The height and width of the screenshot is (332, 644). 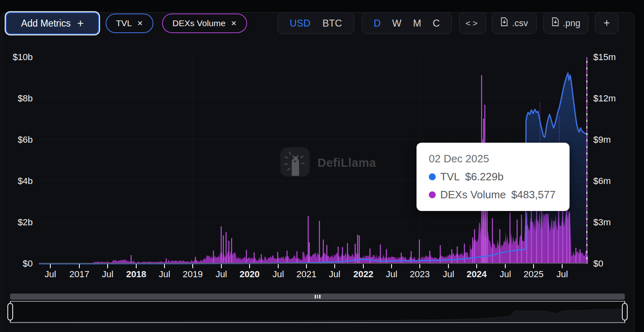 I want to click on tooltip-series-label: DEXs Volume, so click(x=473, y=195).